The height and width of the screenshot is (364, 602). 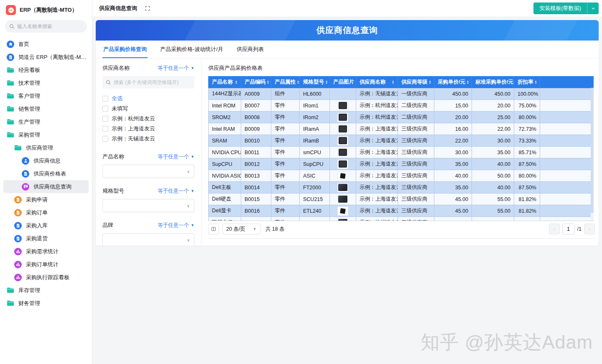 I want to click on sidebar-item-supplier-price: 供应商价格表, so click(x=46, y=174).